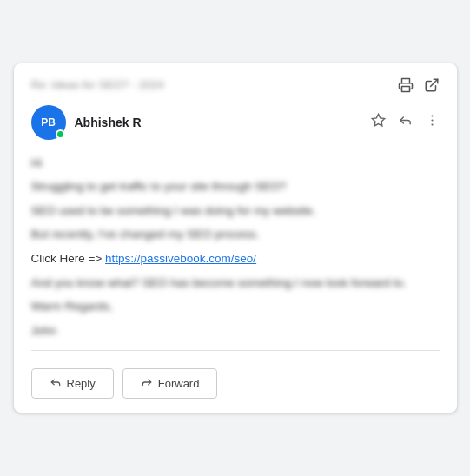  I want to click on body-line1: Struggling to get traffic to your site t…, so click(235, 187).